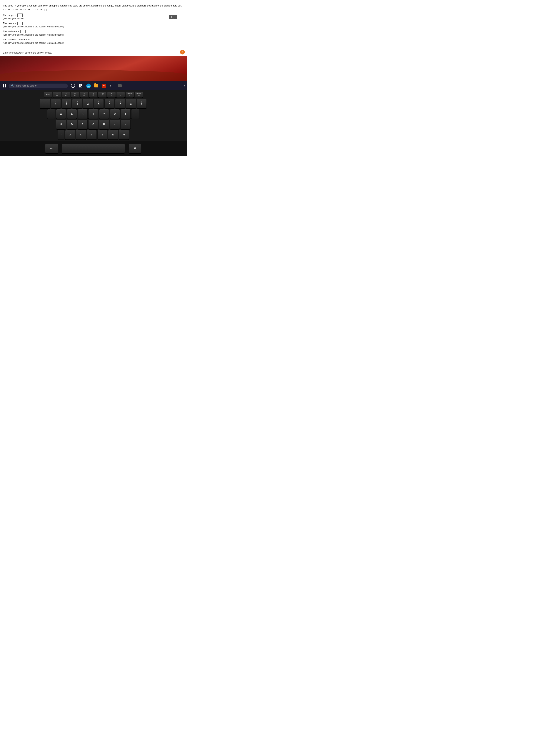 This screenshot has height=747, width=560. Describe the element at coordinates (131, 103) in the screenshot. I see `key-8: * 8` at that location.